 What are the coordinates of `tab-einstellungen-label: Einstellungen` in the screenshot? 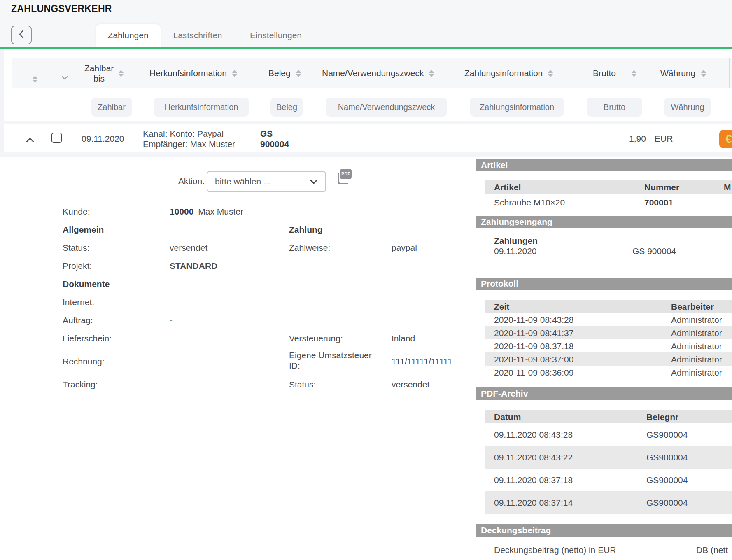 It's located at (276, 35).